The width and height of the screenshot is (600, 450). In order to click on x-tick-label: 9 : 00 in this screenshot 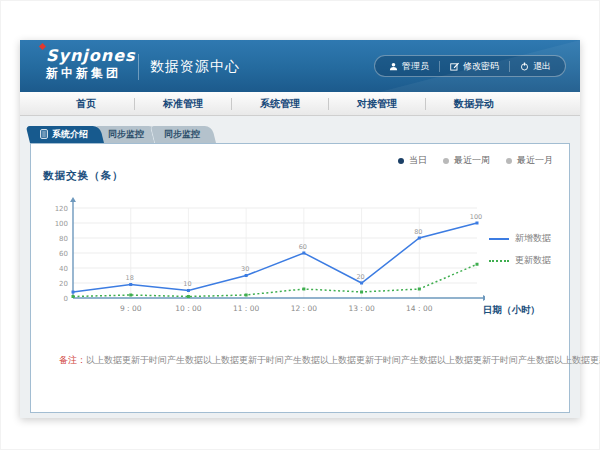, I will do `click(131, 308)`.